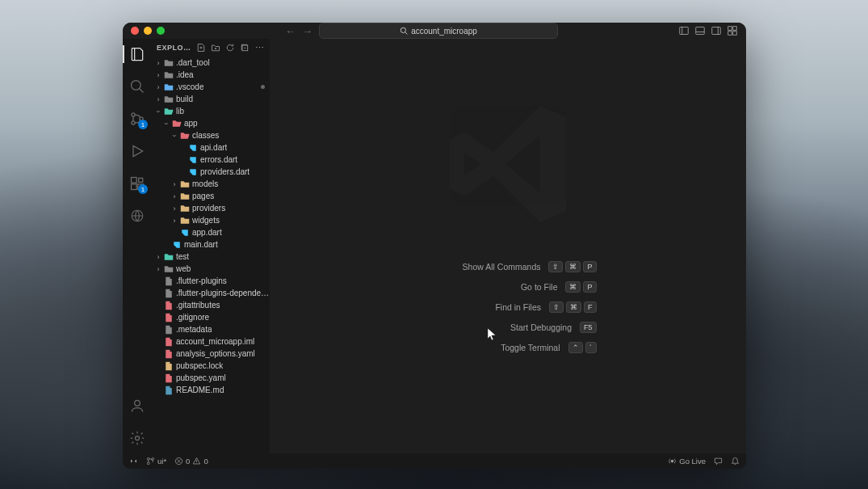  What do you see at coordinates (211, 220) in the screenshot?
I see `tree-item: ›widgets` at bounding box center [211, 220].